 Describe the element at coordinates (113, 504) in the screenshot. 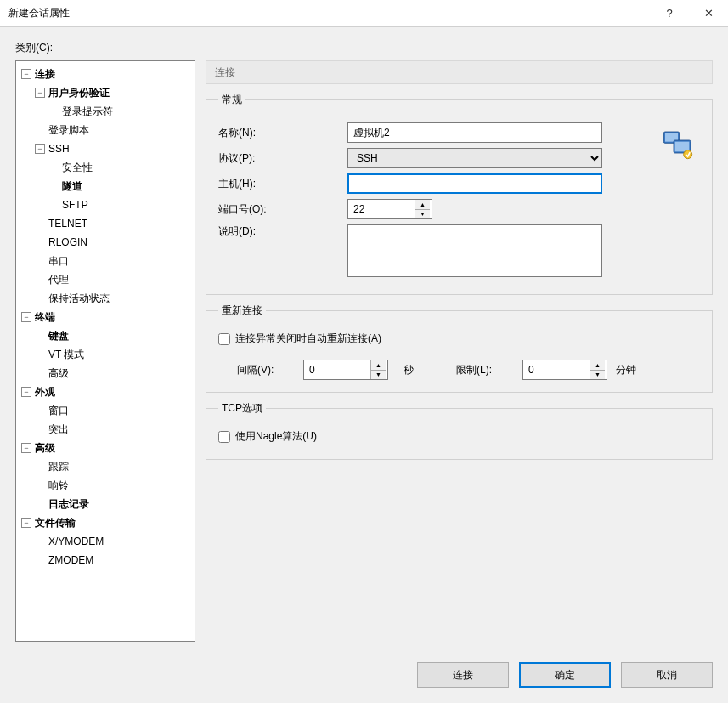

I see `tree-item-logging: 日志记录` at that location.